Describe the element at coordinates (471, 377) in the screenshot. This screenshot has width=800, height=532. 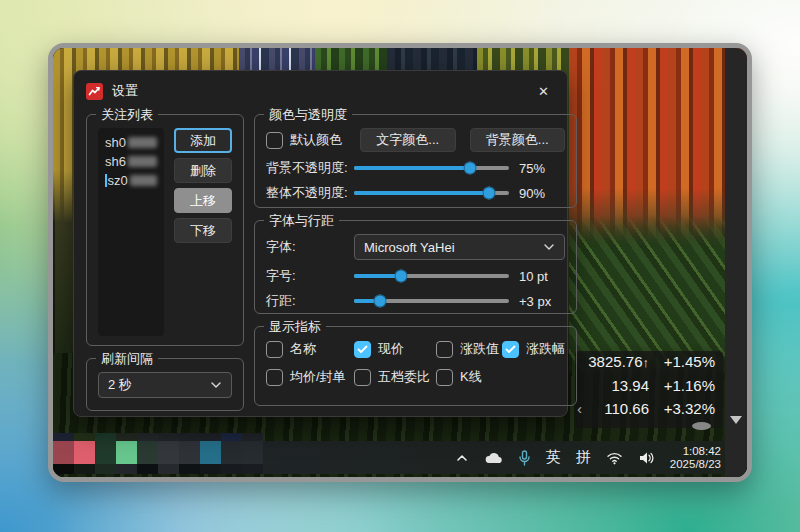
I see `indicator-label: K线` at that location.